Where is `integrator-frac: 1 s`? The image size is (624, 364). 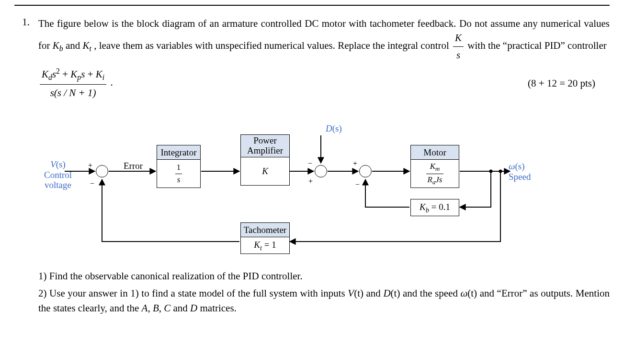 integrator-frac: 1 s is located at coordinates (179, 174).